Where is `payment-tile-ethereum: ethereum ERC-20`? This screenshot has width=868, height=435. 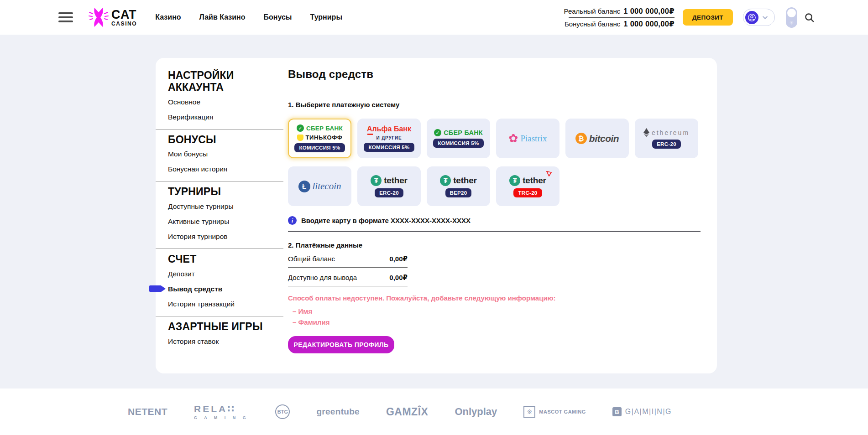 payment-tile-ethereum: ethereum ERC-20 is located at coordinates (666, 139).